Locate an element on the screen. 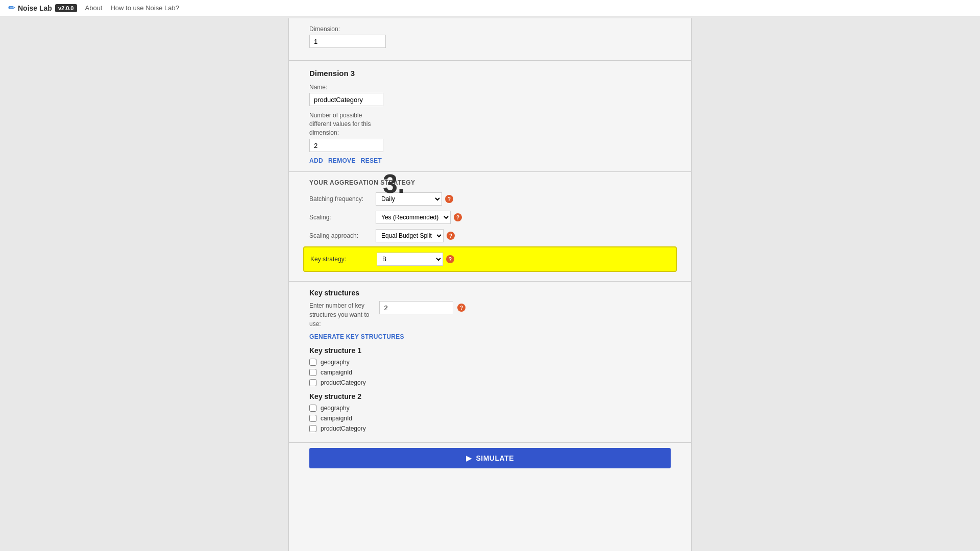 This screenshot has width=980, height=551. version-badge: v2.0.0 is located at coordinates (66, 8).